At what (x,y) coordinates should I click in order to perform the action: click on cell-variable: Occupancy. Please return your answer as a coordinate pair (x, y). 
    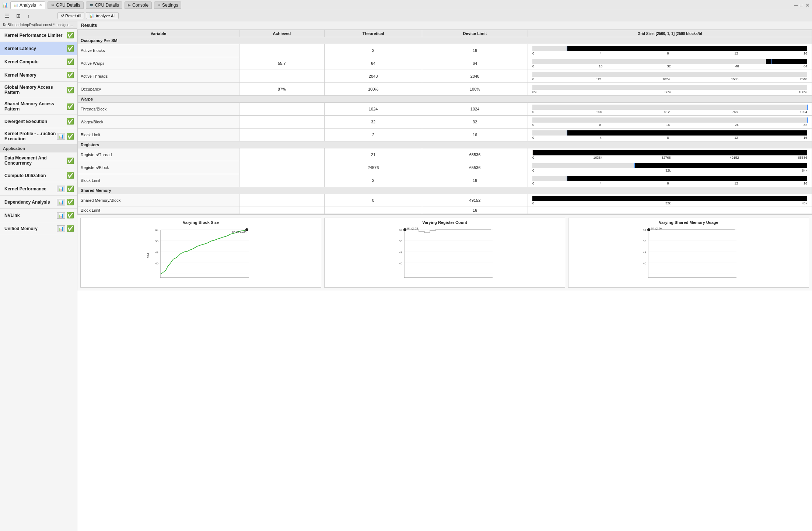
    Looking at the image, I should click on (158, 89).